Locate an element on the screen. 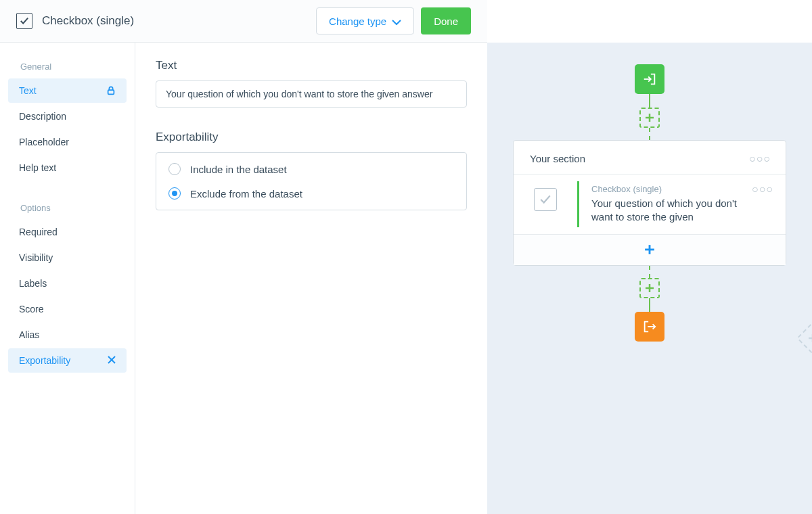 This screenshot has width=812, height=514. sidebar-item-required: Required is located at coordinates (68, 232).